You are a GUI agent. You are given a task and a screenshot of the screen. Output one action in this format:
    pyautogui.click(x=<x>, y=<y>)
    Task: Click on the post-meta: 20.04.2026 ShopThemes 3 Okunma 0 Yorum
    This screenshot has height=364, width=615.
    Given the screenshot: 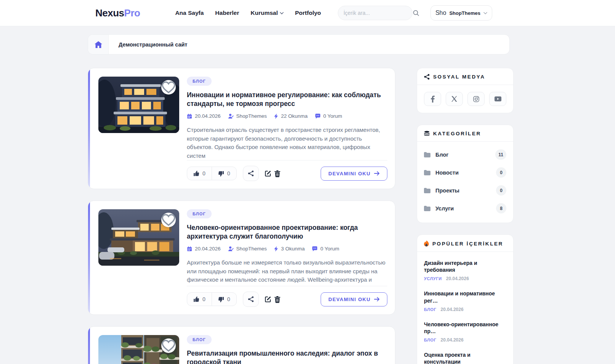 What is the action you would take?
    pyautogui.click(x=287, y=249)
    